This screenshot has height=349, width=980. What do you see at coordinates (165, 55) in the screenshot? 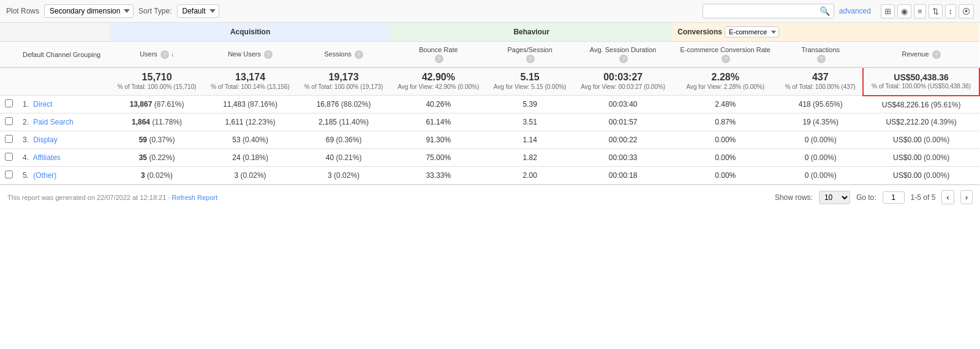
I see `users-help-icon: ?` at bounding box center [165, 55].